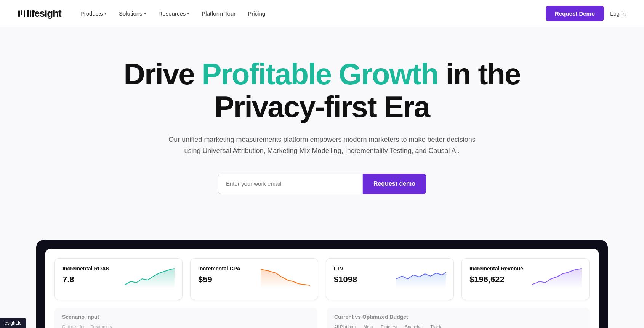 Image resolution: width=644 pixels, height=328 pixels. What do you see at coordinates (320, 74) in the screenshot?
I see `hero-title-accent: Profitable Growth` at bounding box center [320, 74].